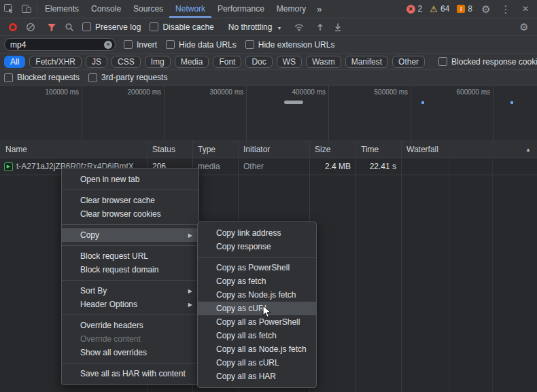 The image size is (537, 392). I want to click on menu-item-open-in-new-tab: Open in new tab, so click(131, 179).